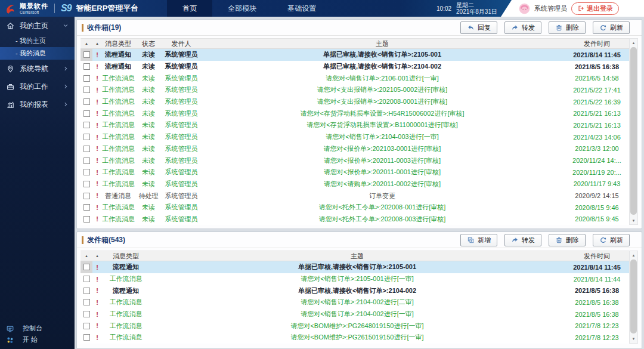 The image size is (644, 349). Describe the element at coordinates (148, 44) in the screenshot. I see `column-header-status: 状态` at that location.